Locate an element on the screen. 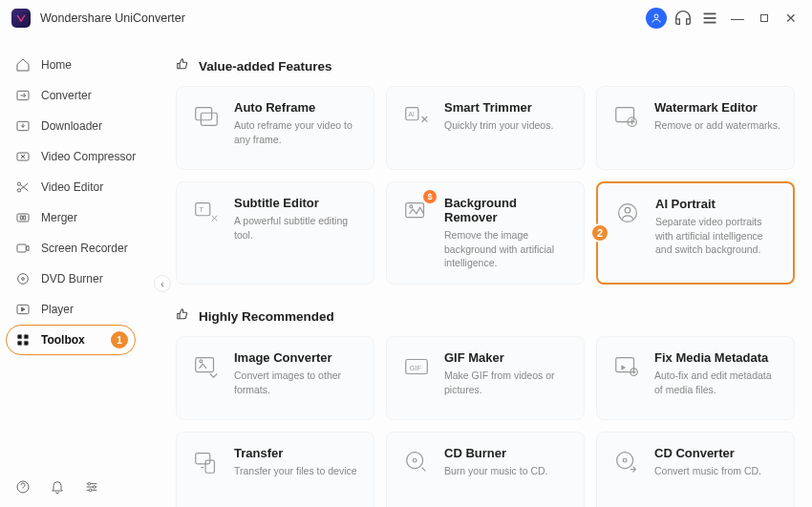  card-title: Image Converter is located at coordinates (297, 357).